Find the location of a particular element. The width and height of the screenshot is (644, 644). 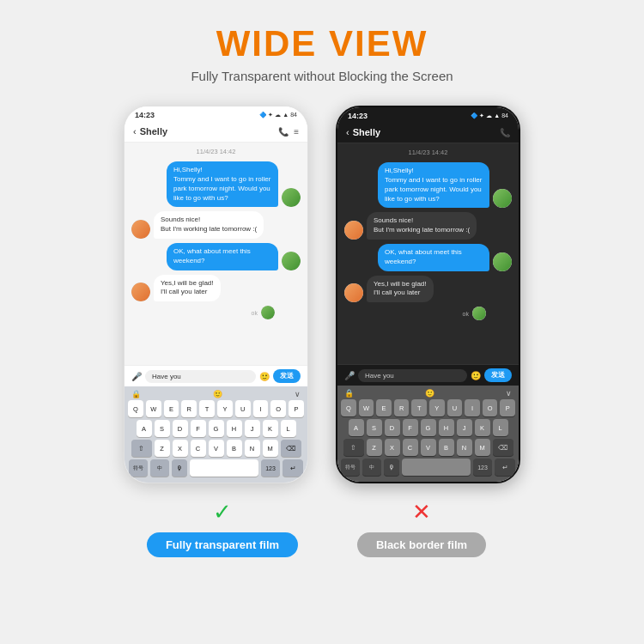

emoji-icon-right: 🙂 is located at coordinates (476, 376).